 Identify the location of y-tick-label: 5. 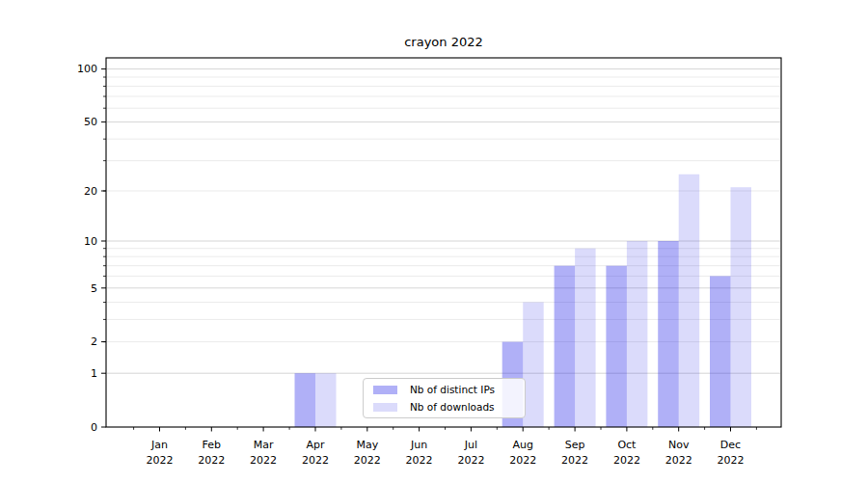
(95, 289).